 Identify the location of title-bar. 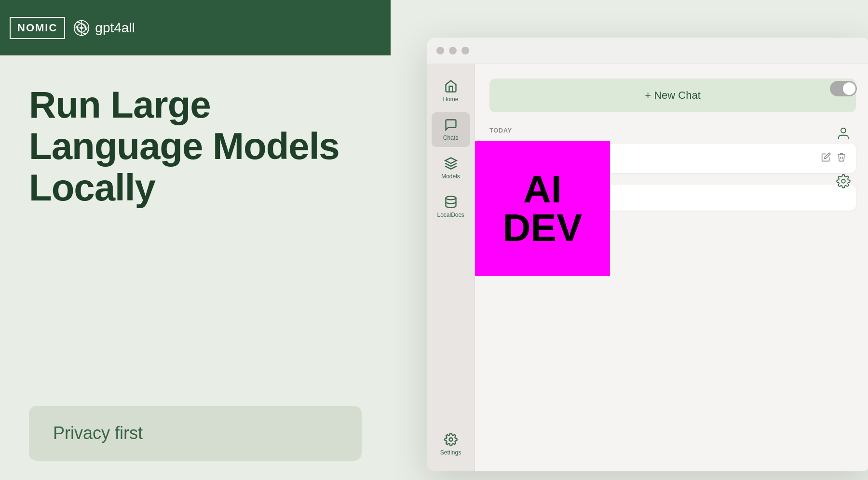
(647, 51).